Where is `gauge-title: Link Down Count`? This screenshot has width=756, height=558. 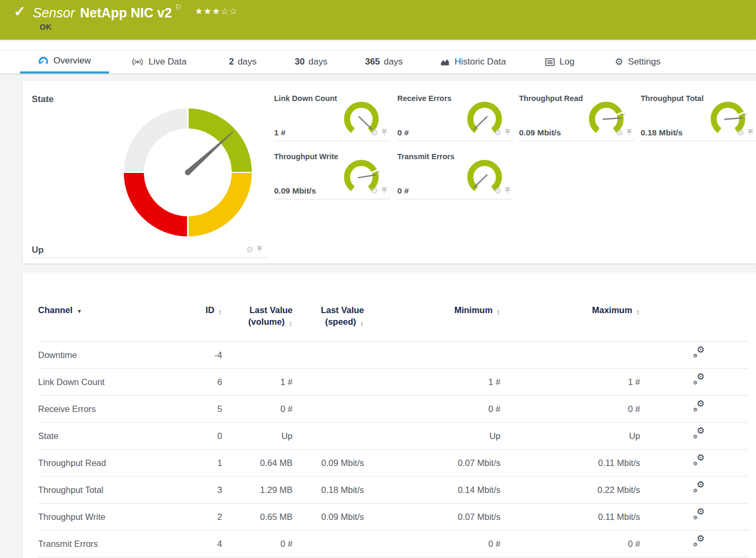 gauge-title: Link Down Count is located at coordinates (306, 98).